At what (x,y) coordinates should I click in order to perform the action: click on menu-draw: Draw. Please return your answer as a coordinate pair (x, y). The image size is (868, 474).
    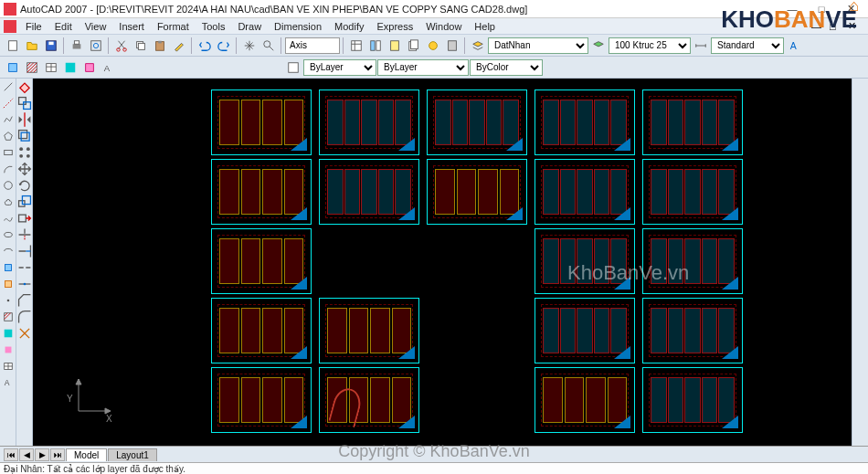
    Looking at the image, I should click on (249, 26).